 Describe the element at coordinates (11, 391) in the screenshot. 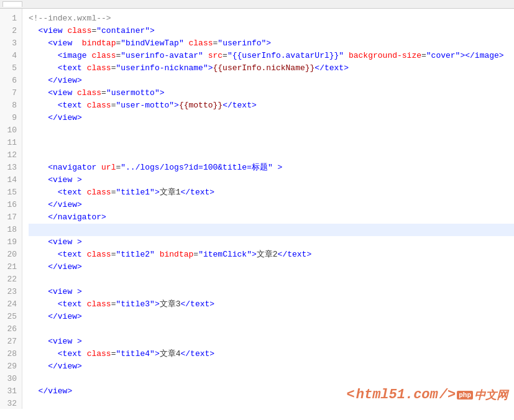

I see `line-number: 31` at that location.